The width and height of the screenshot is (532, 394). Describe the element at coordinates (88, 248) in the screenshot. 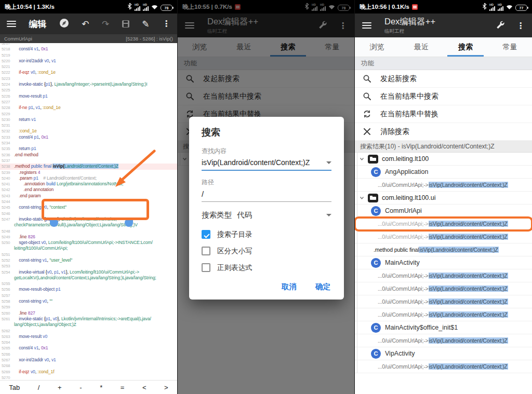

I see `code-line: leiting/lt100/ui/CommUrlApi;` at that location.